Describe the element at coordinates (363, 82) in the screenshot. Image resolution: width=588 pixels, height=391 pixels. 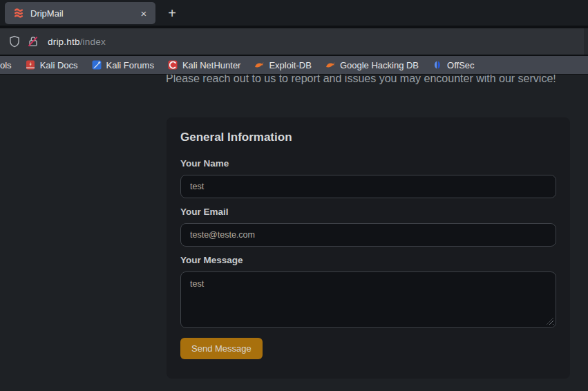
I see `intro-text: Please reach out to us to report and iss…` at that location.